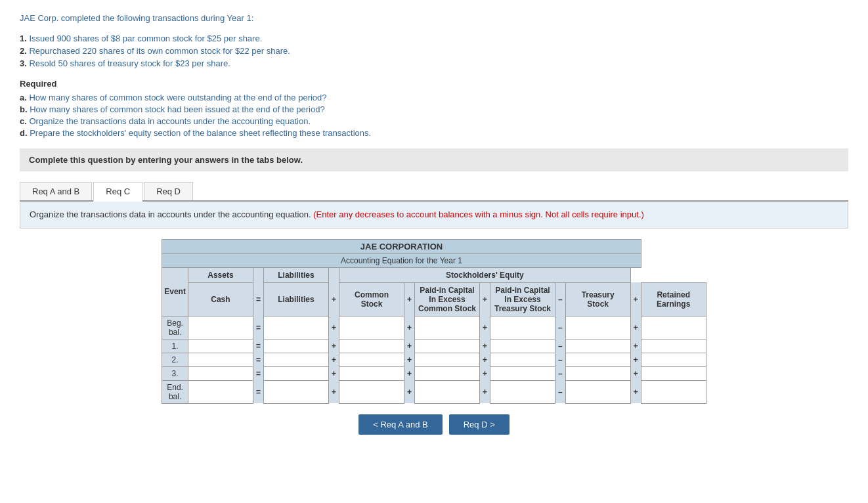 The height and width of the screenshot is (503, 868). I want to click on pic-treasury-beg-bal-input, so click(523, 328).